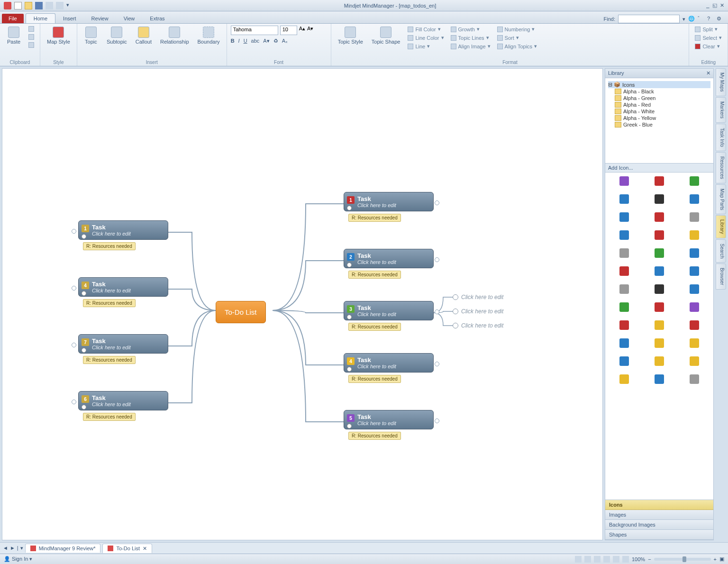 The image size is (728, 564). I want to click on central-topic: To-Do List, so click(241, 312).